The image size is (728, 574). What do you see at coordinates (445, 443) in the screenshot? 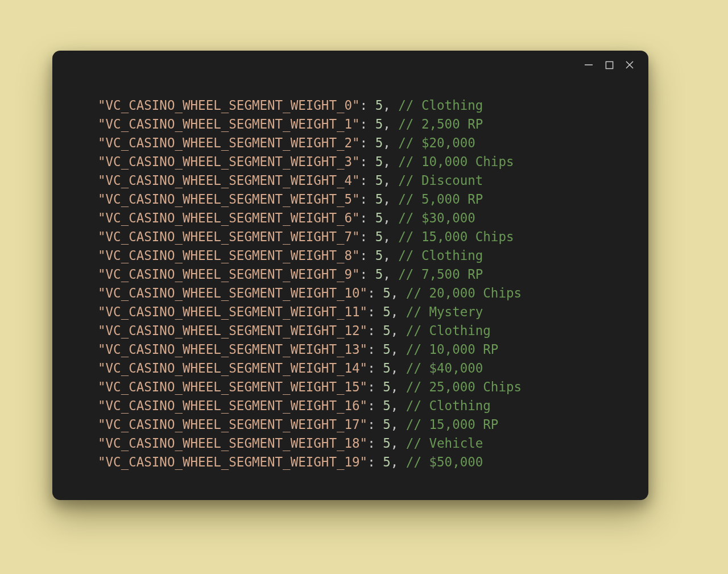
I see `code-comment: // Vehicle` at bounding box center [445, 443].